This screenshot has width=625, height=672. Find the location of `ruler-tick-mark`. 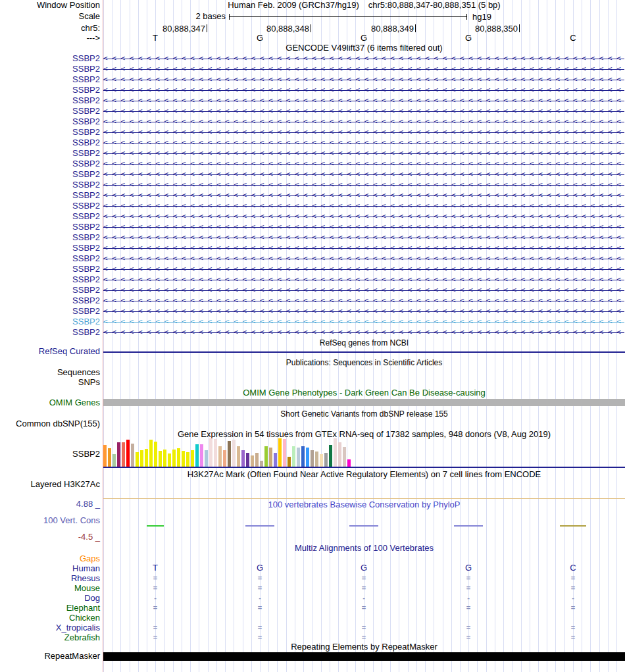

ruler-tick-mark is located at coordinates (520, 28).